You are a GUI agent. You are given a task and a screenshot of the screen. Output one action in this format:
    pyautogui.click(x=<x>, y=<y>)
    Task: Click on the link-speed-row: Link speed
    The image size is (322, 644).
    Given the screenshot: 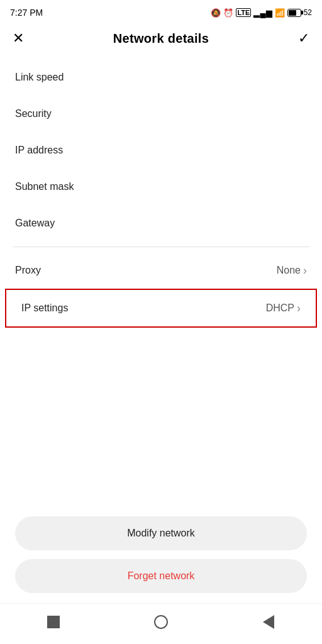 What is the action you would take?
    pyautogui.click(x=161, y=77)
    